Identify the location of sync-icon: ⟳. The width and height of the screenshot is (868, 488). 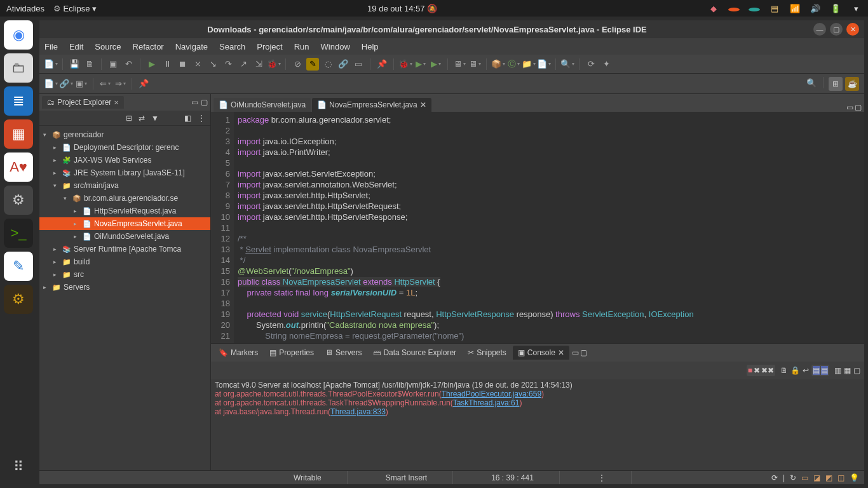
(775, 478).